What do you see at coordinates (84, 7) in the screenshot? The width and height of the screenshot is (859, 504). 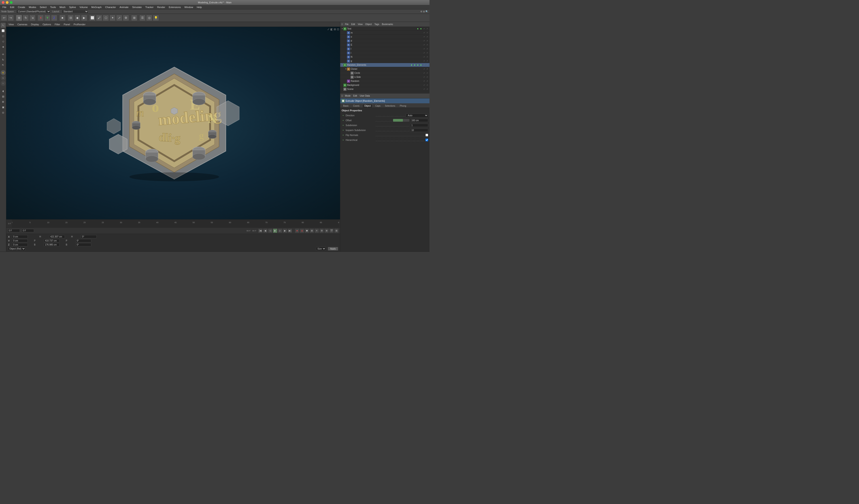 I see `menu-volume: Volume` at bounding box center [84, 7].